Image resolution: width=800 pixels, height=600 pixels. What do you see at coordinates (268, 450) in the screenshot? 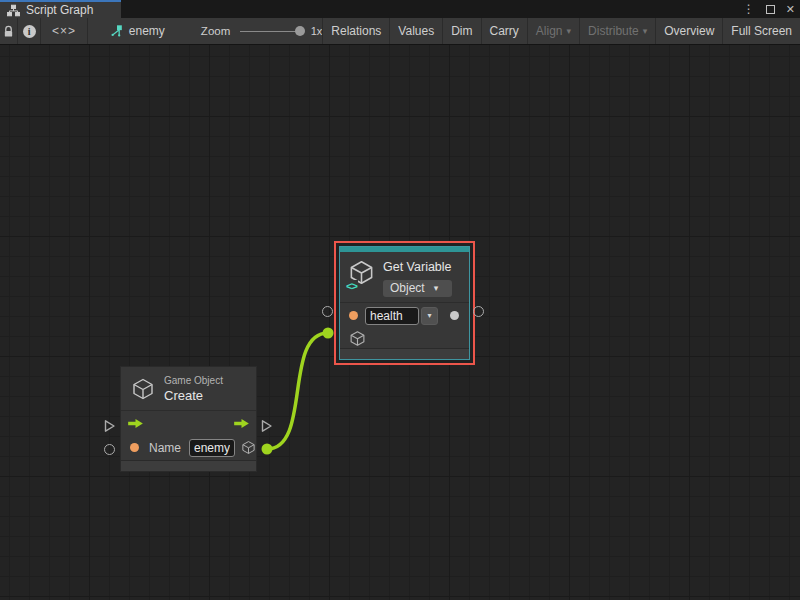
I see `connection-start-dot` at bounding box center [268, 450].